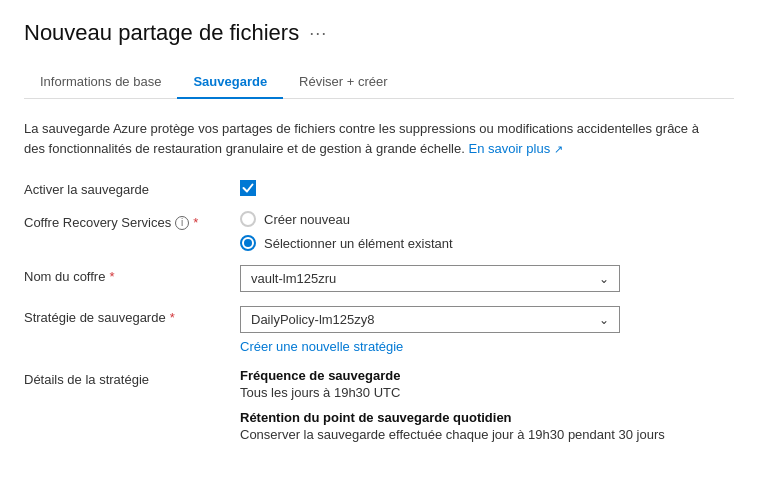 This screenshot has height=503, width=758. Describe the element at coordinates (358, 244) in the screenshot. I see `vault-option-existing-label: Sélectionner un élément existant` at that location.